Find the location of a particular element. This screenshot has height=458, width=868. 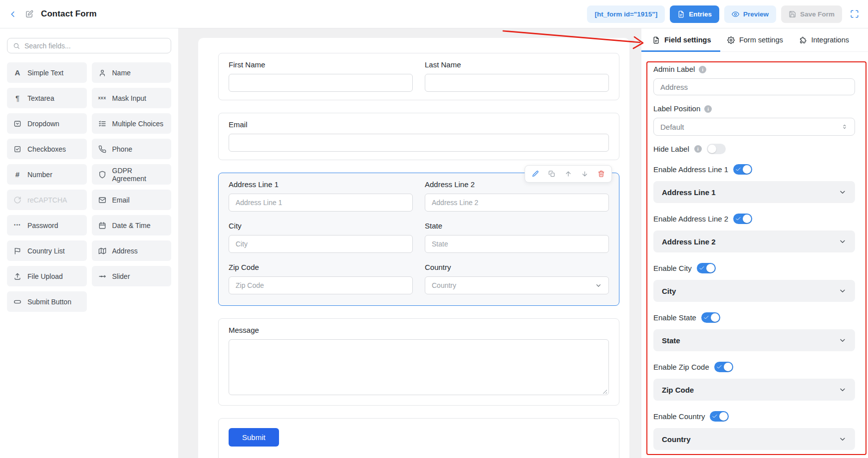

country-select: Country is located at coordinates (517, 285).